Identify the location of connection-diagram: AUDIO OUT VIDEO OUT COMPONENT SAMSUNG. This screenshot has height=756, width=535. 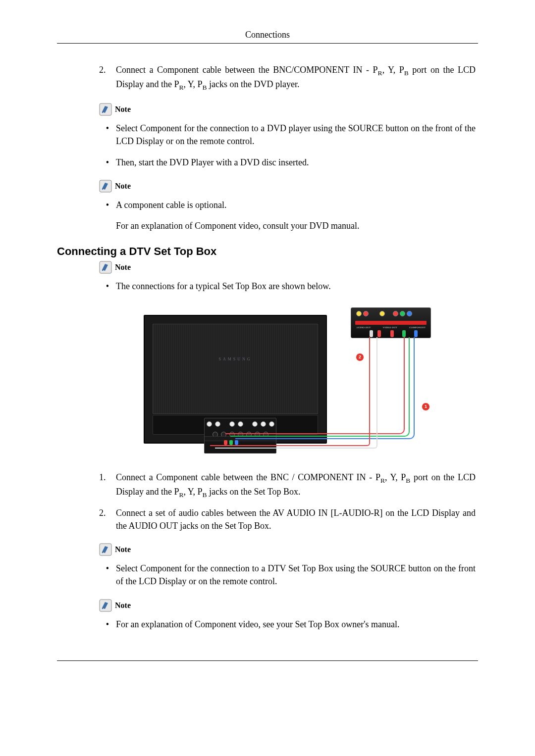
(287, 382).